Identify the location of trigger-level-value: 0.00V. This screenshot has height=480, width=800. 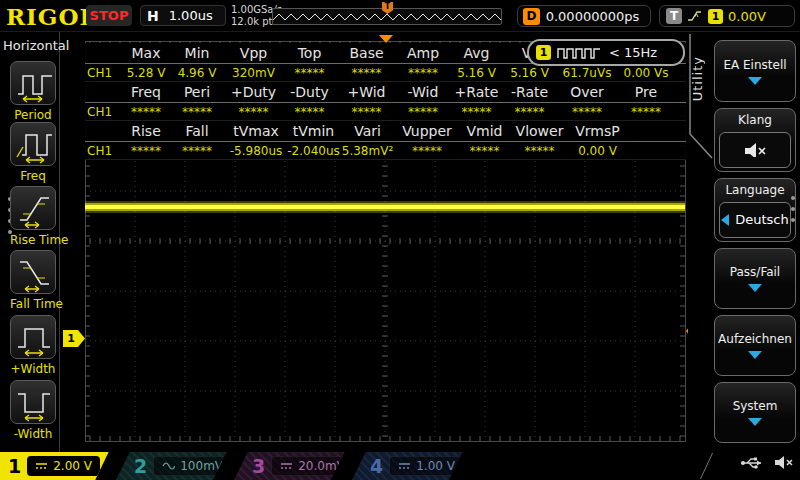
(747, 16).